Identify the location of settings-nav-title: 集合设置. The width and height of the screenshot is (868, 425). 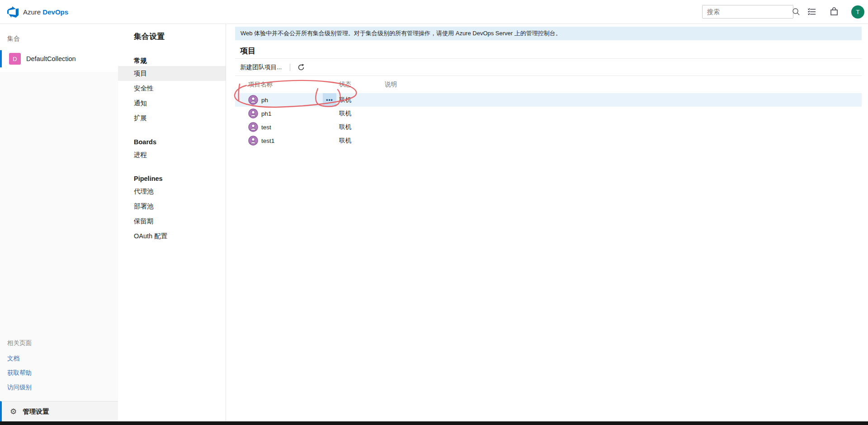
(172, 33).